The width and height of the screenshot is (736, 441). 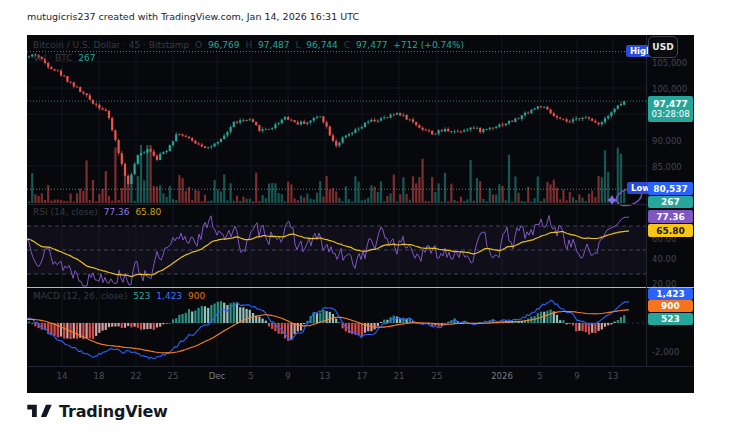 I want to click on macd-line-badge: 1,423, so click(x=670, y=294).